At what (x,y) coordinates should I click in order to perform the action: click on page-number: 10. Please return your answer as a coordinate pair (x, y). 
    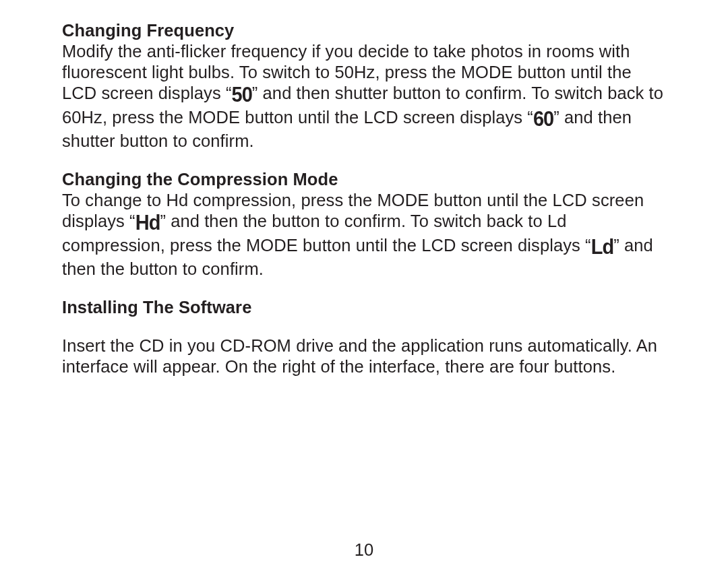
    Looking at the image, I should click on (364, 550).